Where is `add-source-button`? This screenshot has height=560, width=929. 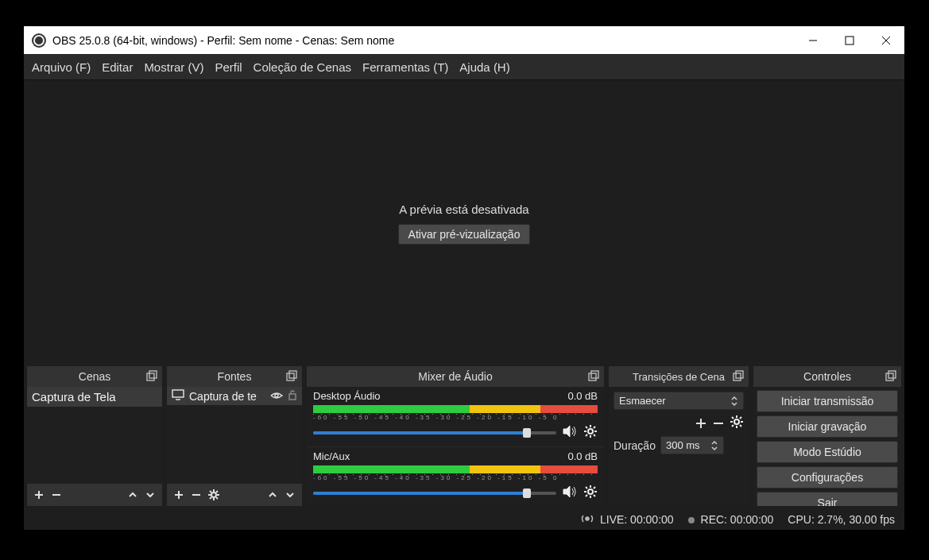
add-source-button is located at coordinates (179, 495).